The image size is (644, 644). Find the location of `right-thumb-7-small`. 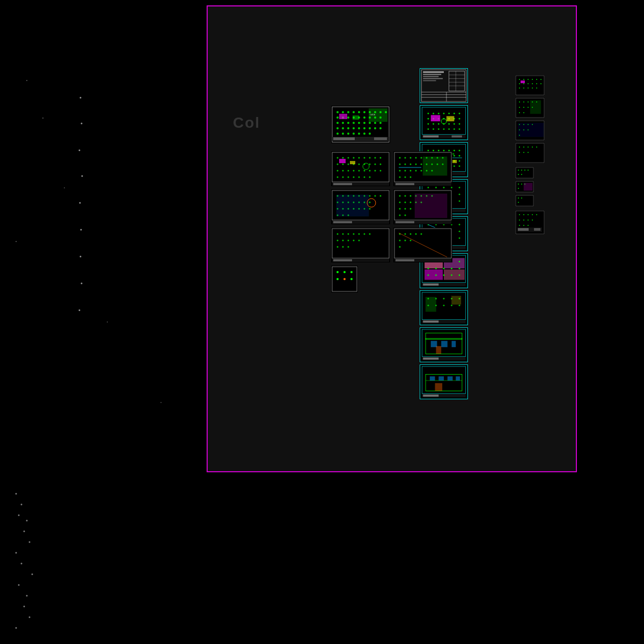

right-thumb-7-small is located at coordinates (525, 201).